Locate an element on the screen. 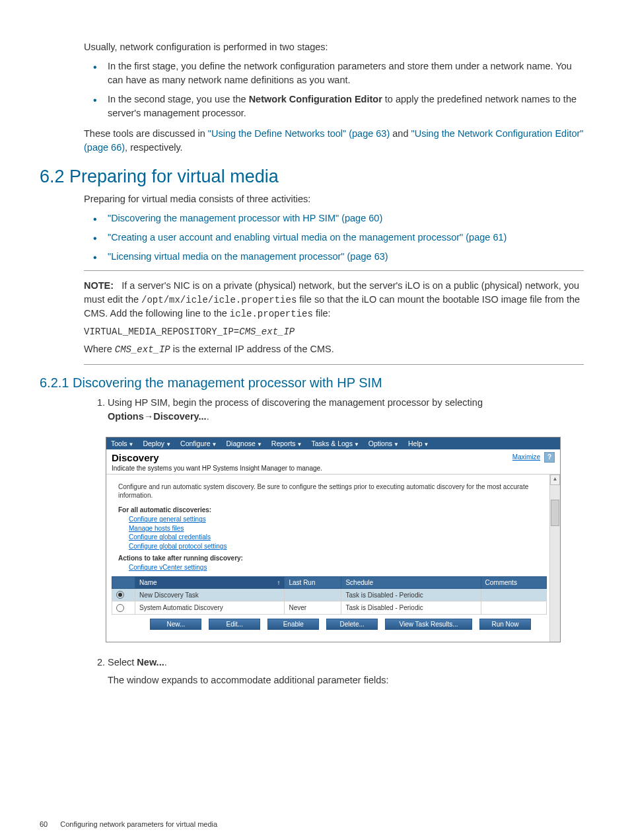 Image resolution: width=630 pixels, height=840 pixels. sec62-bullet-1: "Discovering the management processor wi… is located at coordinates (346, 218).